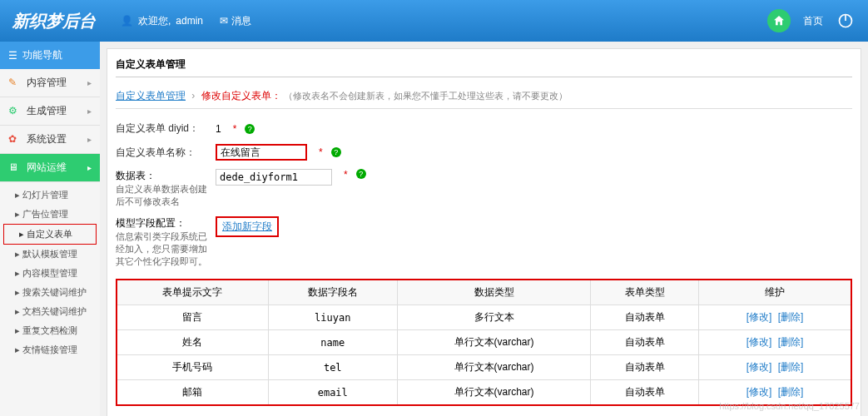 This screenshot has height=416, width=868. Describe the element at coordinates (15, 111) in the screenshot. I see `build-icon: ⚙` at that location.